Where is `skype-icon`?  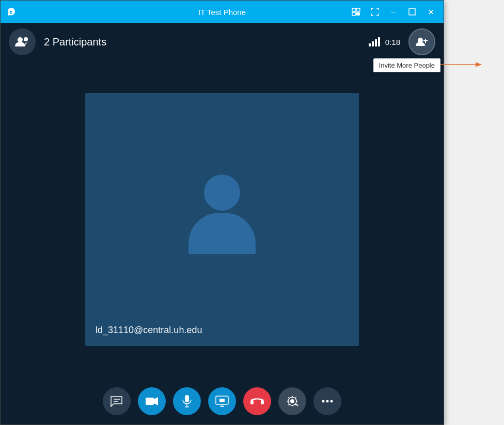
skype-icon is located at coordinates (11, 12).